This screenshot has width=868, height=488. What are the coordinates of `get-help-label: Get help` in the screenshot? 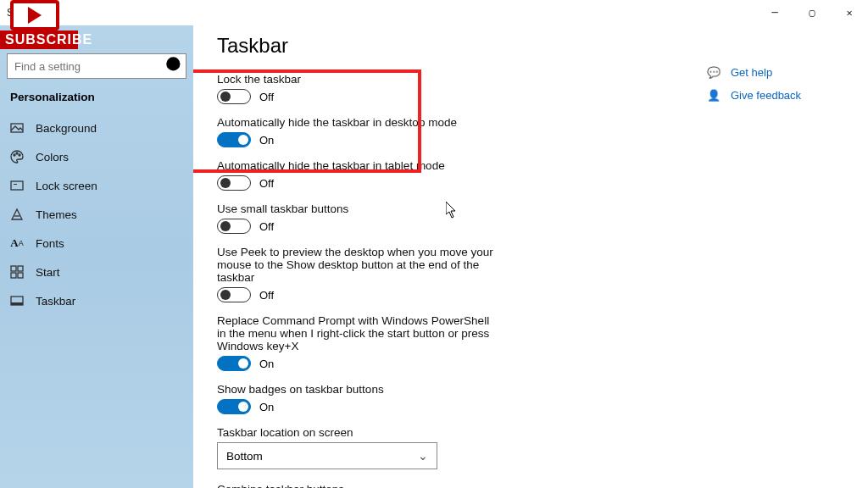 It's located at (751, 73).